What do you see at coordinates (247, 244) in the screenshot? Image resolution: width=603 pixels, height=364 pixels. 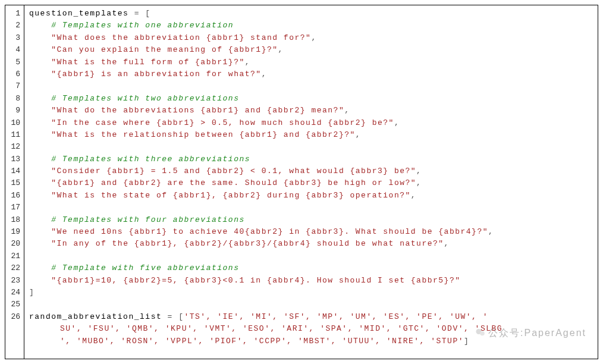 I see `string-literal: "In any of the {abbr1}, {abbr2}/{abbr3}/…` at bounding box center [247, 244].